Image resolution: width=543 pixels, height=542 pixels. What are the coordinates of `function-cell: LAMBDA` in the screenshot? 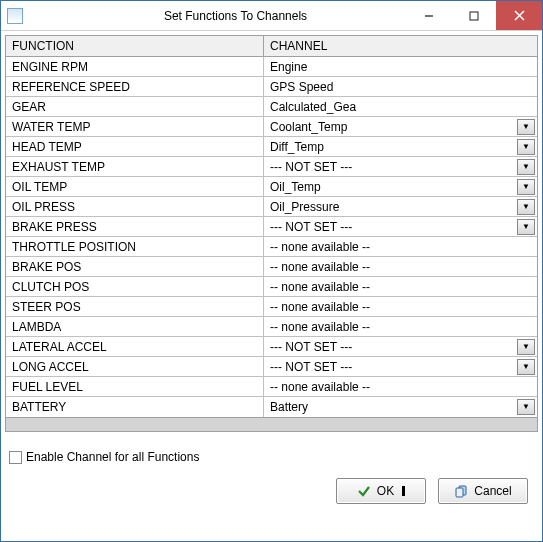 It's located at (135, 326).